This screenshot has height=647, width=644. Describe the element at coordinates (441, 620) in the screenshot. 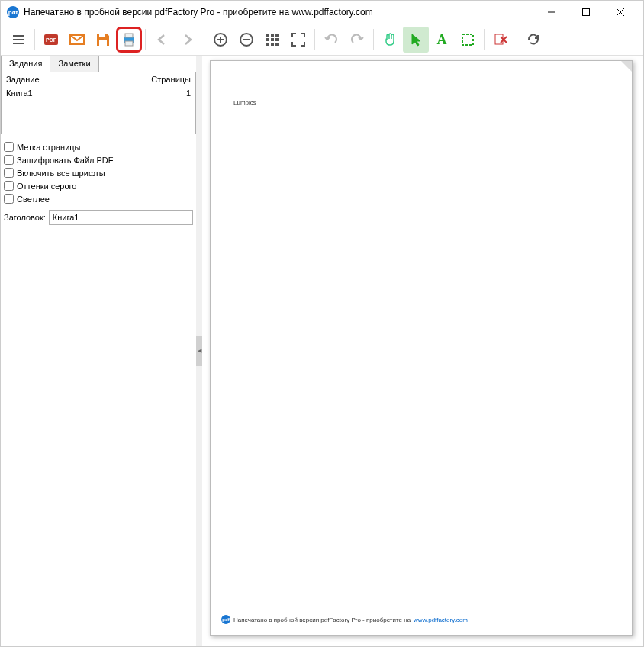

I see `footer-link: www.pdffactory.com` at that location.